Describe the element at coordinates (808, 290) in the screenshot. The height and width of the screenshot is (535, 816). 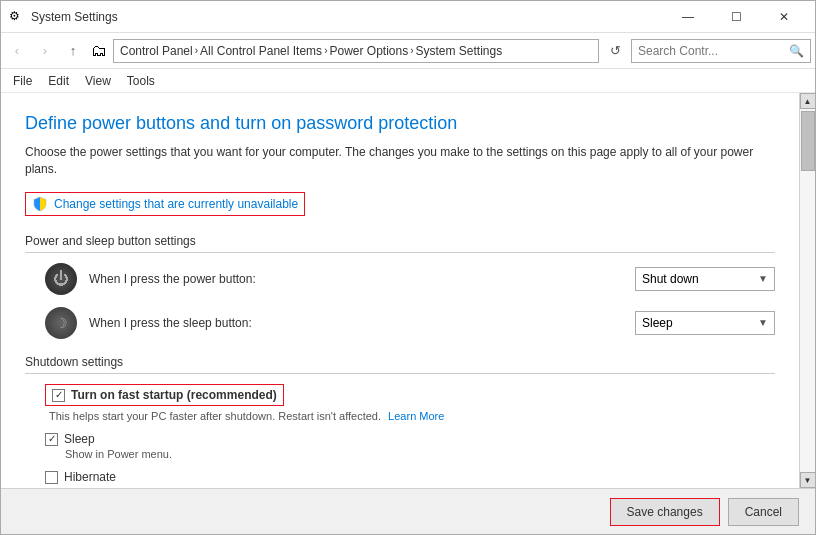
I see `scrollbar-track` at that location.